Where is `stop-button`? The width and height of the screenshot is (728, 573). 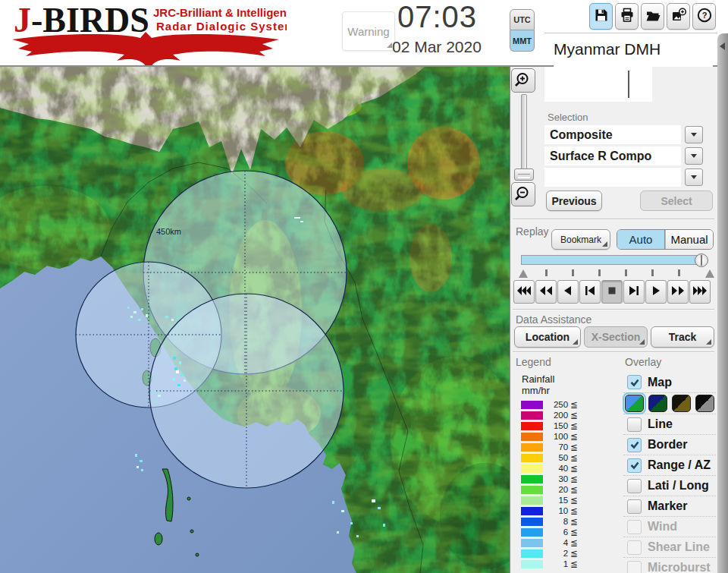 stop-button is located at coordinates (612, 291).